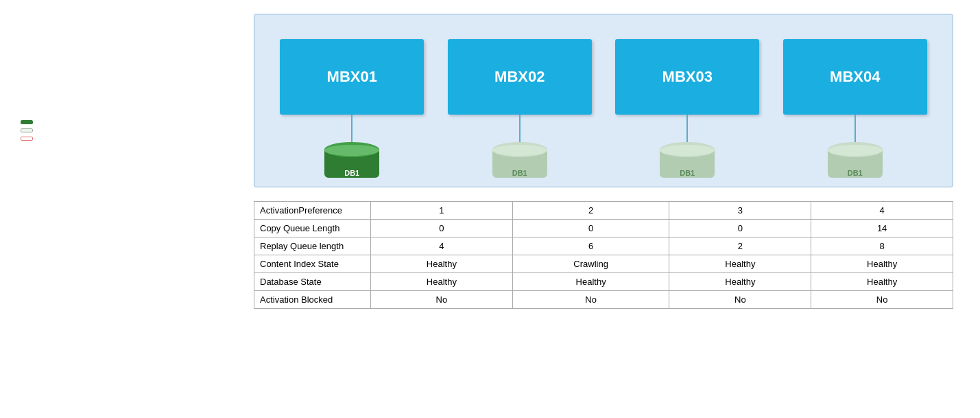  I want to click on server-col-mbx04: MBX04DB1, so click(855, 110).